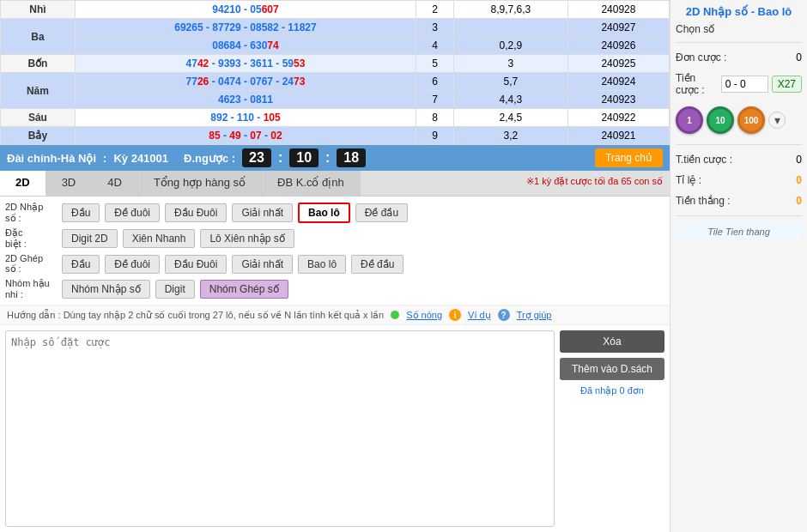 Image resolution: width=807 pixels, height=532 pixels. I want to click on dai-chinh-label: Đài chính-Hà Nội, so click(52, 158).